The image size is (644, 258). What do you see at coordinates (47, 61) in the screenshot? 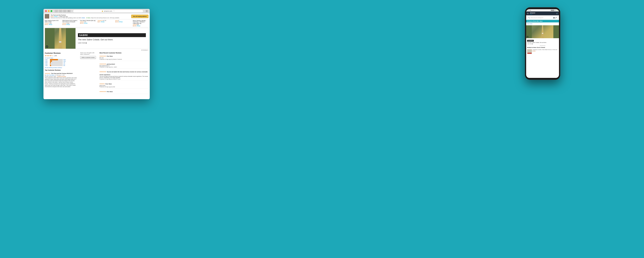
I see `rating-label-4: 4 star` at bounding box center [47, 61].